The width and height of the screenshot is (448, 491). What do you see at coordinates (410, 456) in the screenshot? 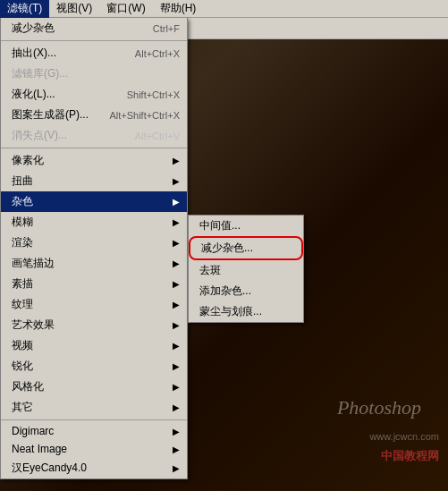
I see `cn-watermark: 中国教程网` at bounding box center [410, 456].